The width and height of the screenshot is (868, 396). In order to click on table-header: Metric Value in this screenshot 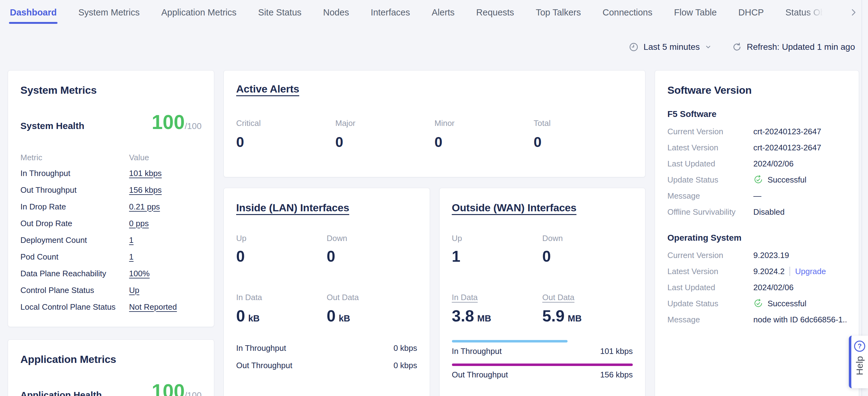, I will do `click(111, 158)`.